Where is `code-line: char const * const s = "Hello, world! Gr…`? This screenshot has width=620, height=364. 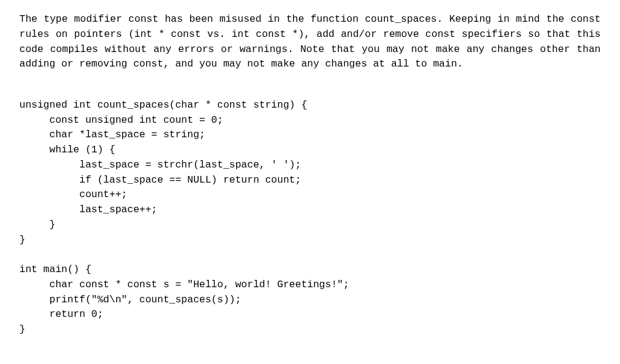 code-line: char const * const s = "Hello, world! Gr… is located at coordinates (184, 284).